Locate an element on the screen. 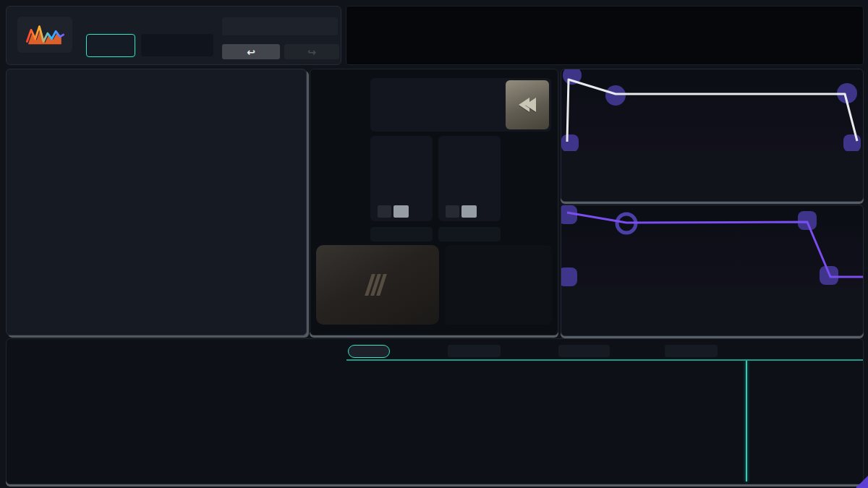 The width and height of the screenshot is (868, 488). envelope-2-handles is located at coordinates (700, 246).